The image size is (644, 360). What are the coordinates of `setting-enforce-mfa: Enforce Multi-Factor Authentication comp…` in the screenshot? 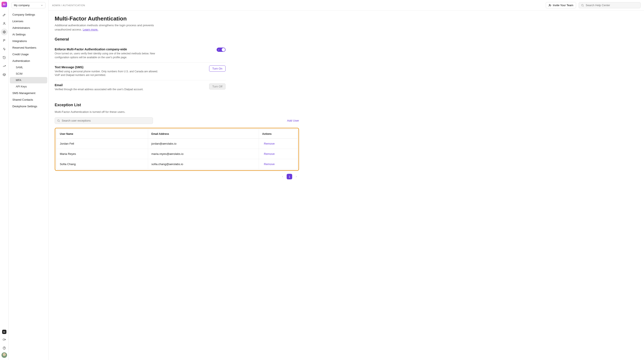 It's located at (140, 53).